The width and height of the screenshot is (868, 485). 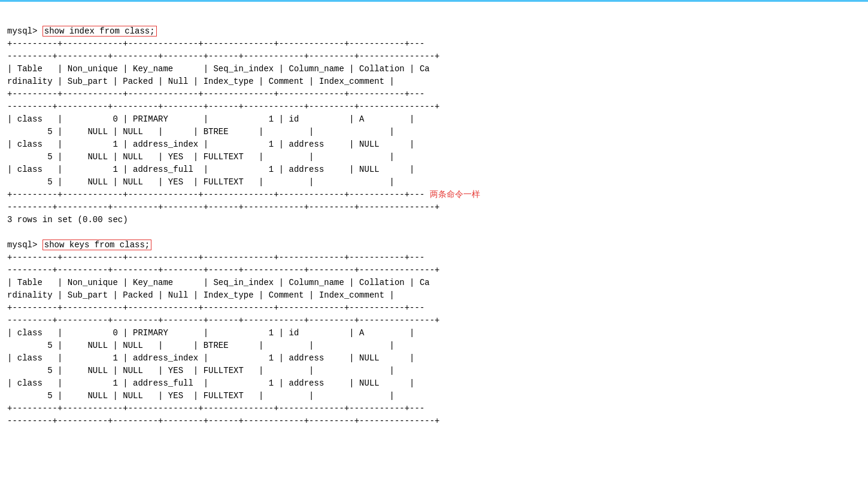 I want to click on header2a: | Table | Non_unique | Key_name | Seq_in…, so click(x=218, y=283).